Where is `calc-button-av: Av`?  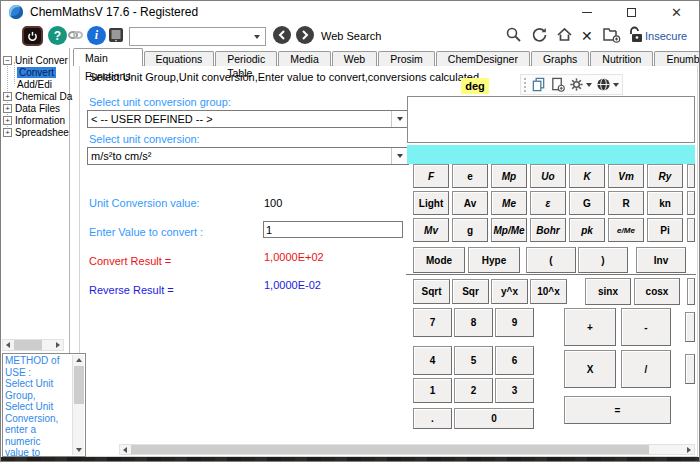 calc-button-av: Av is located at coordinates (470, 203).